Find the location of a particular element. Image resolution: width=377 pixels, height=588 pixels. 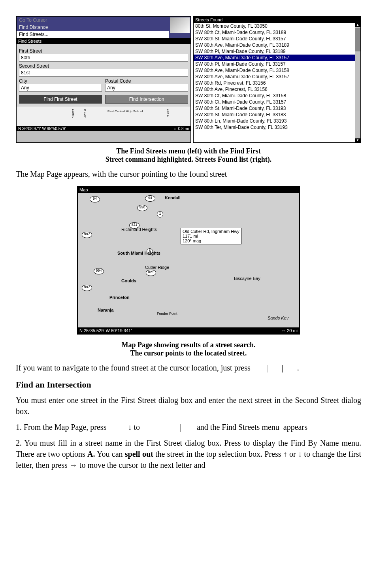

city-cutler-ridge: Cutler Ridge is located at coordinates (157, 267).